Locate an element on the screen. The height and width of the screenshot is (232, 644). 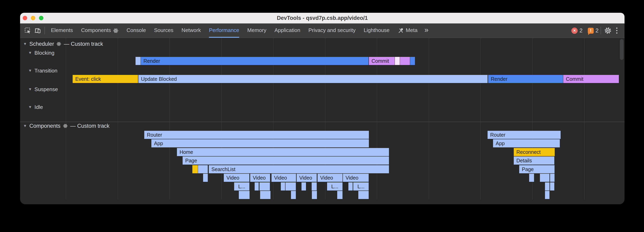
more-tabs-chevron: » is located at coordinates (426, 30).